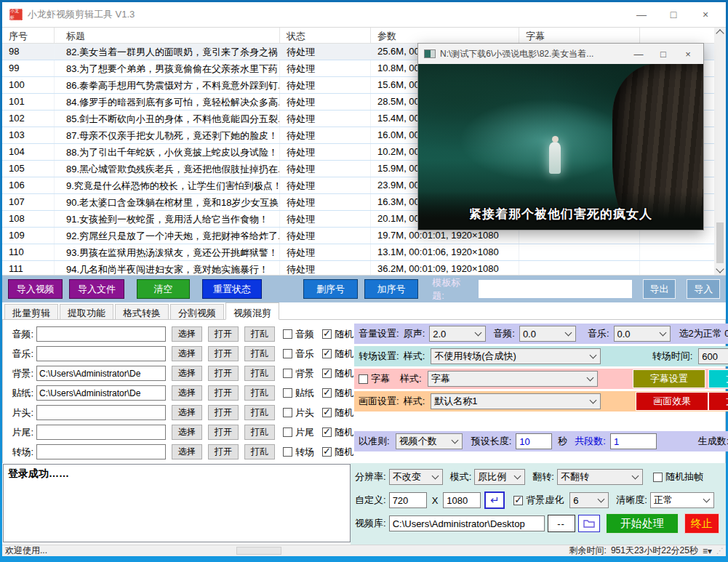  What do you see at coordinates (633, 441) in the screenshot?
I see `segments-input` at bounding box center [633, 441].